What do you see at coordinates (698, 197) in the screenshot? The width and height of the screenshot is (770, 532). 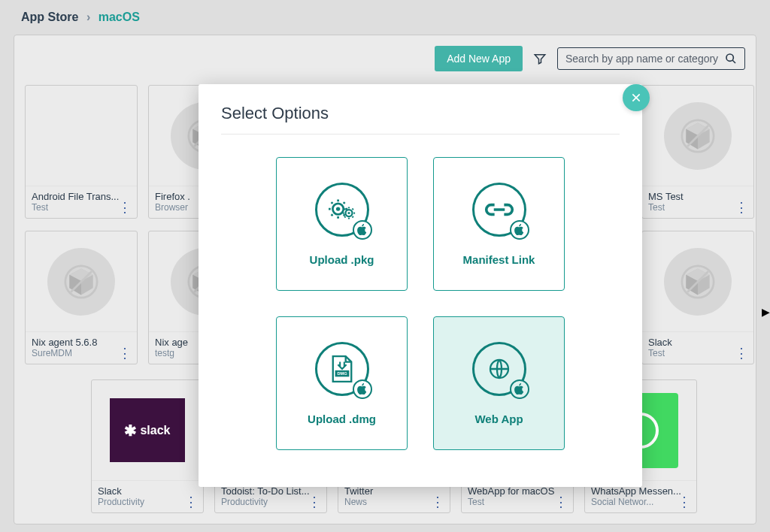 I see `app-title: MS Test` at bounding box center [698, 197].